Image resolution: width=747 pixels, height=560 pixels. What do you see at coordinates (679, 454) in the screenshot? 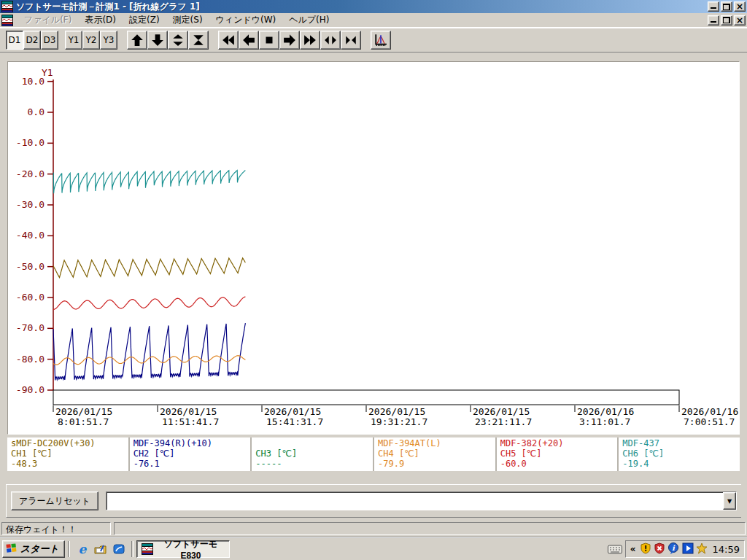
I see `legend-cell-ch6: MDF-437CH6 [℃]-19.4` at bounding box center [679, 454].